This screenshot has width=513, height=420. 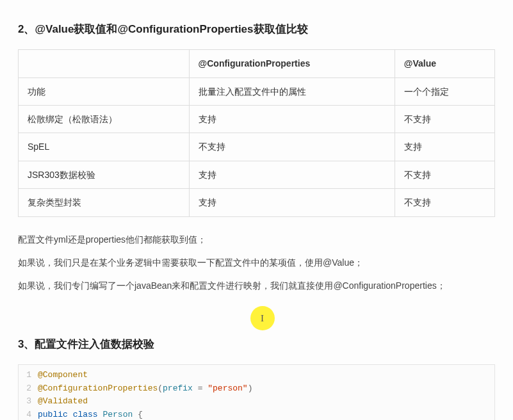 I want to click on code-block: 1@Component2@ConfigurationProperties(pre…, so click(x=256, y=392).